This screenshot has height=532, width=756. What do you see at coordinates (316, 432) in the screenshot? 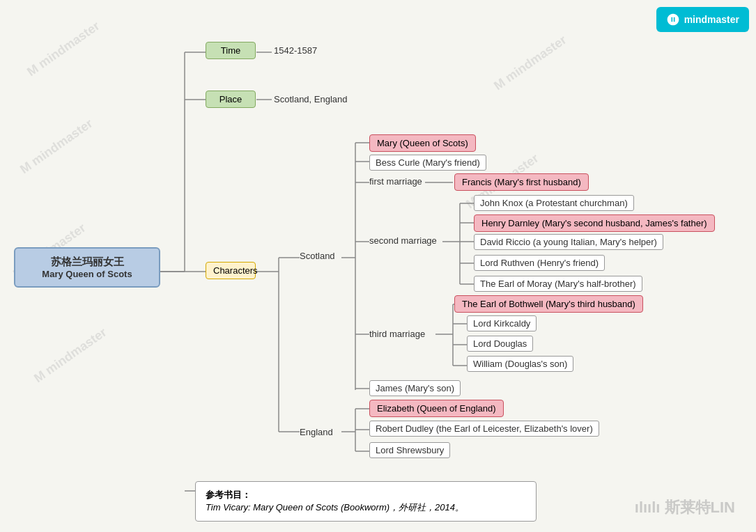
I see `england-label: England` at bounding box center [316, 432].